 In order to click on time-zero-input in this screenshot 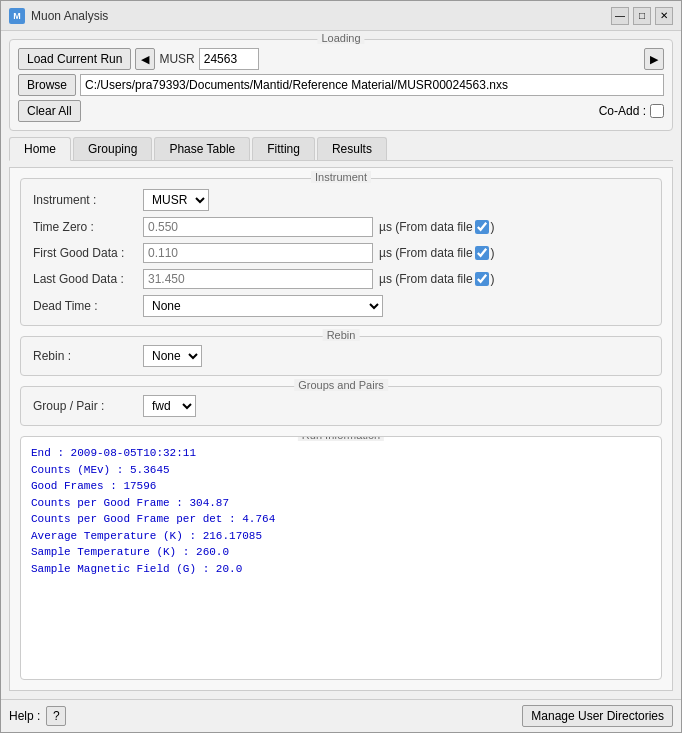, I will do `click(258, 227)`.